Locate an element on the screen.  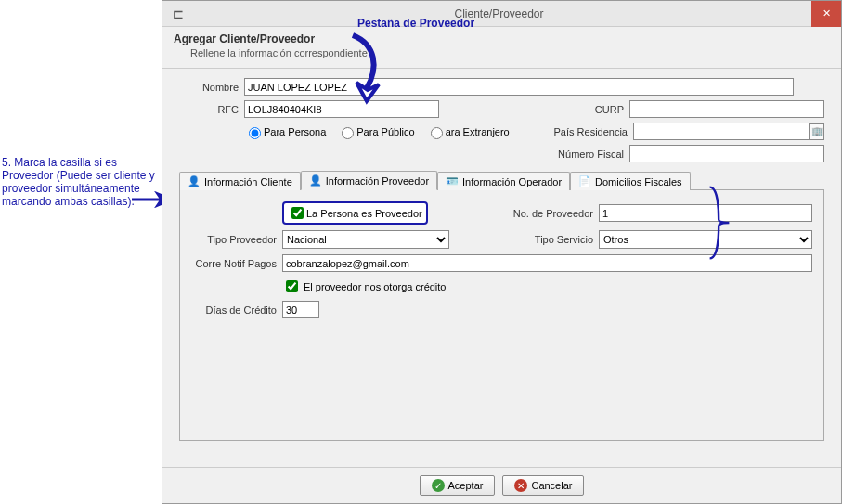
curp-label: CURP is located at coordinates (583, 110).